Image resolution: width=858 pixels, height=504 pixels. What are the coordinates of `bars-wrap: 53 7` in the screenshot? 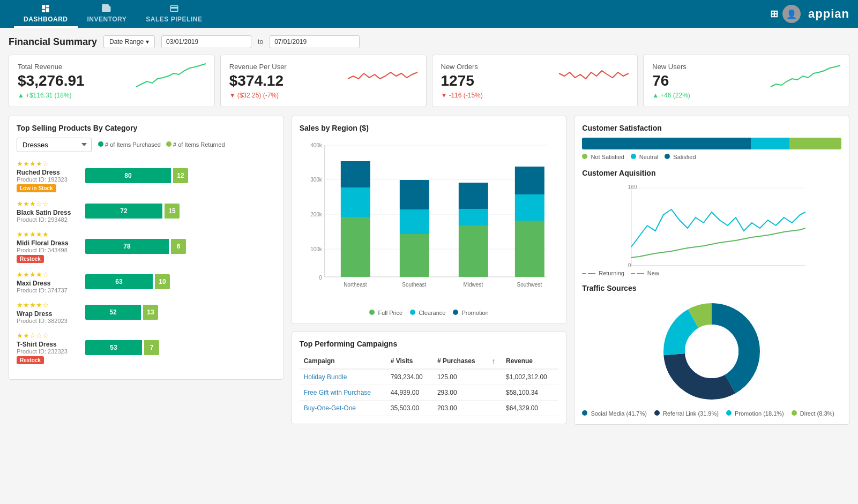 It's located at (181, 348).